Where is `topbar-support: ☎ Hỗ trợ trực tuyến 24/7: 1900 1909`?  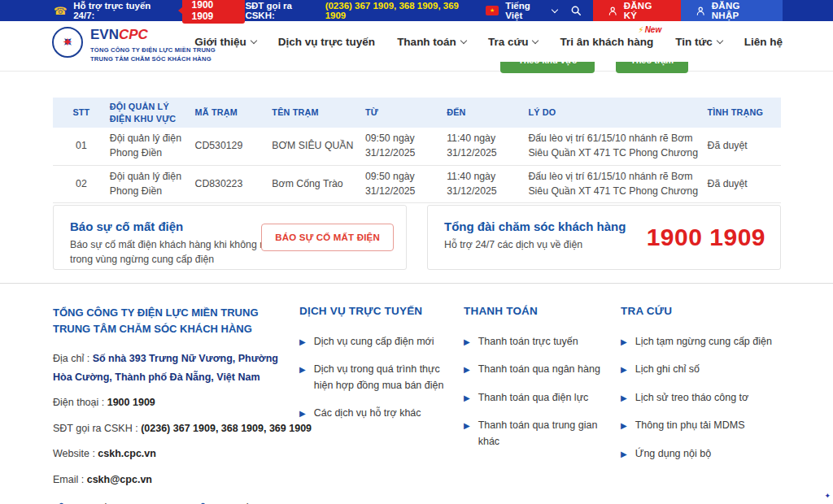
topbar-support: ☎ Hỗ trợ trực tuyến 24/7: 1900 1909 is located at coordinates (150, 11).